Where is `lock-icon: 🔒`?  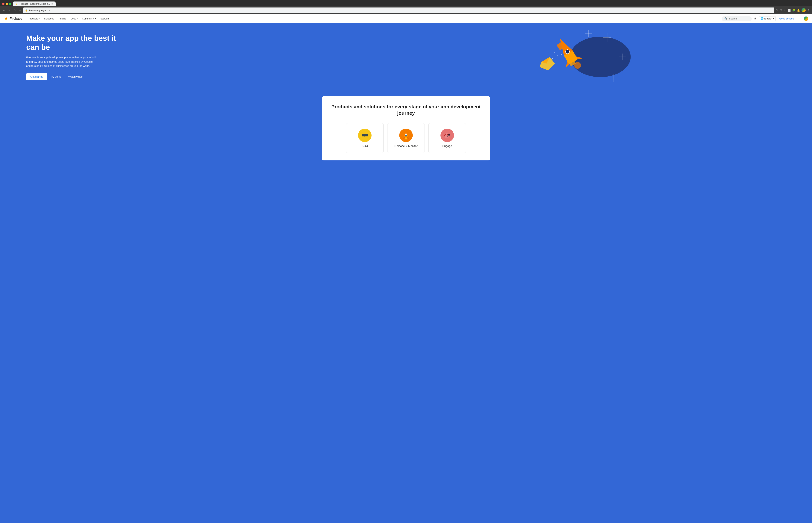
lock-icon: 🔒 is located at coordinates (27, 10).